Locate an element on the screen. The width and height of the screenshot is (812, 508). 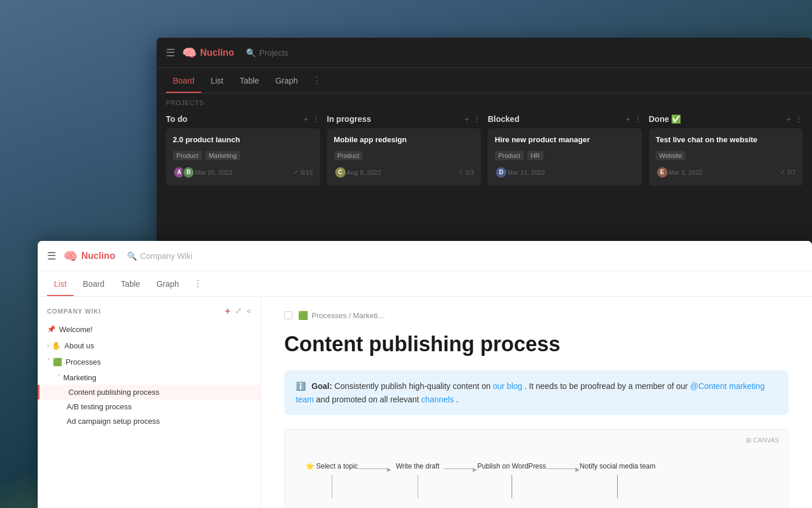
card-tags-live-chat: Website is located at coordinates (726, 156).